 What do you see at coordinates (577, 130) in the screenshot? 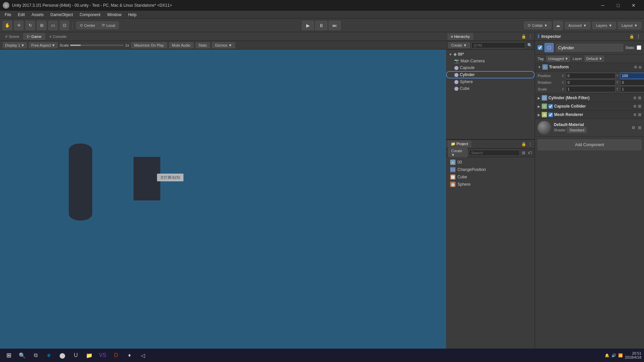
I see `shader-dropdown: Standard` at bounding box center [577, 130].